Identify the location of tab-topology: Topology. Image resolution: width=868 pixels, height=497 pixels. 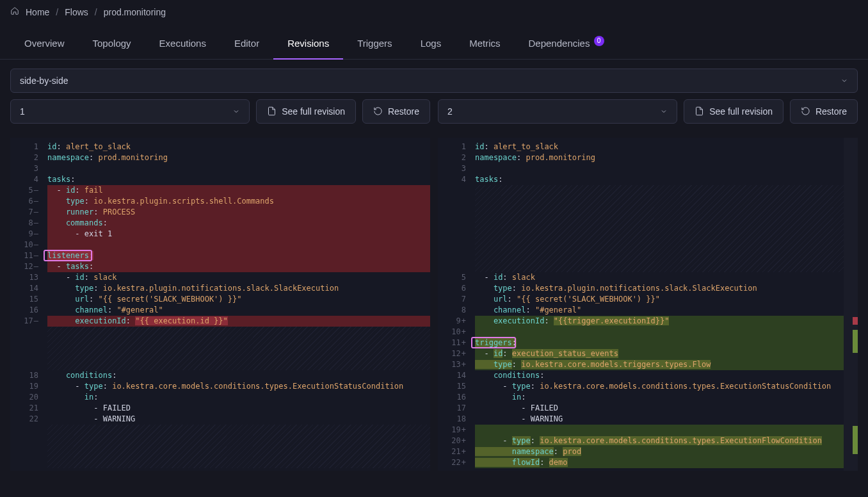
(112, 44).